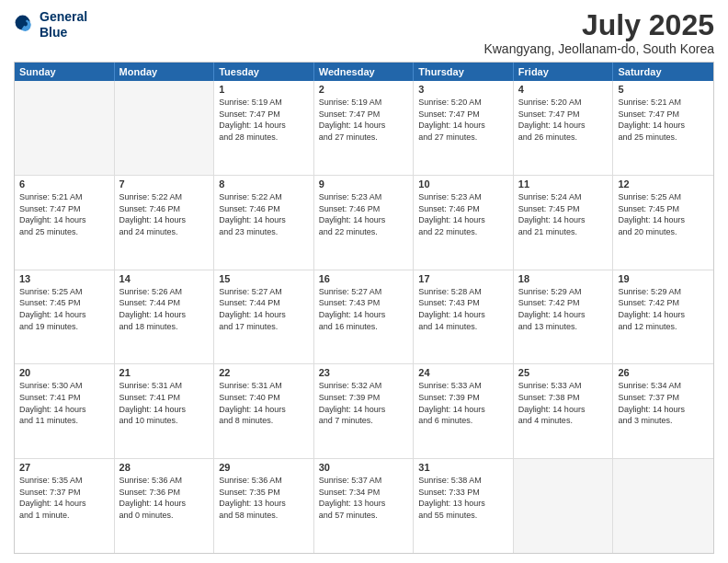 This screenshot has height=563, width=728. What do you see at coordinates (264, 304) in the screenshot?
I see `cell-line: Sunset: 7:44 PM` at bounding box center [264, 304].